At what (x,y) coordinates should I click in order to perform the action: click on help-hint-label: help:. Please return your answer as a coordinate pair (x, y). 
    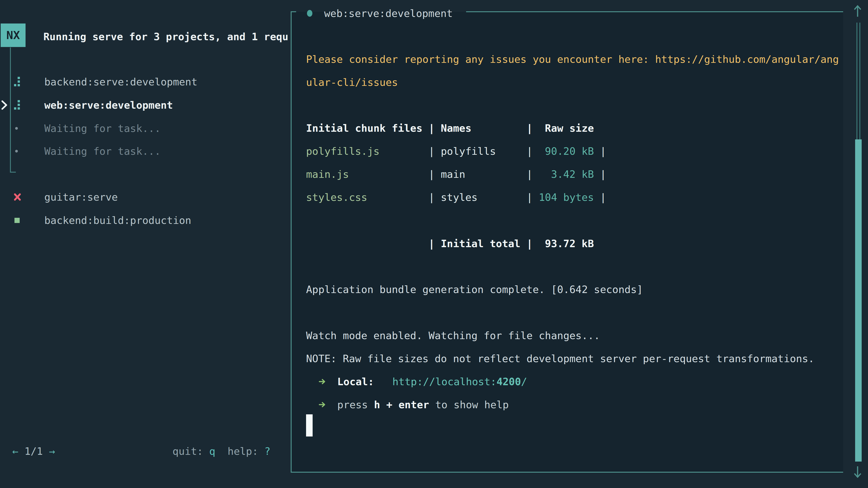
    Looking at the image, I should click on (240, 451).